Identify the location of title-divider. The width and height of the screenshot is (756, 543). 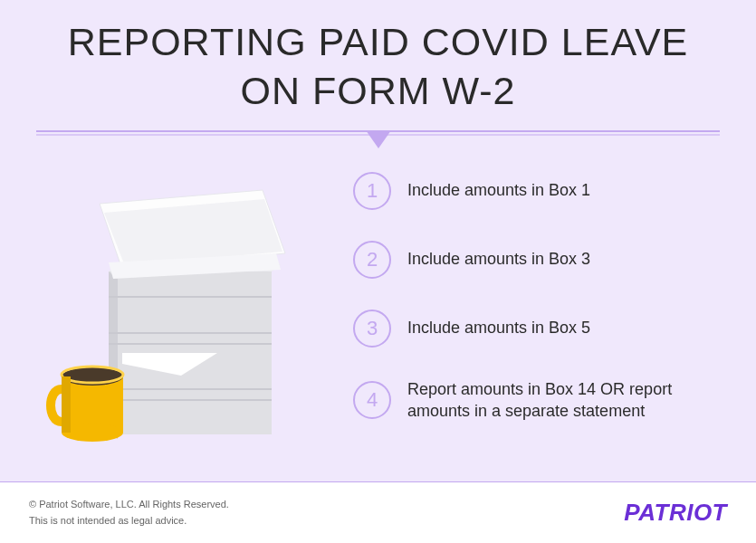
(378, 140).